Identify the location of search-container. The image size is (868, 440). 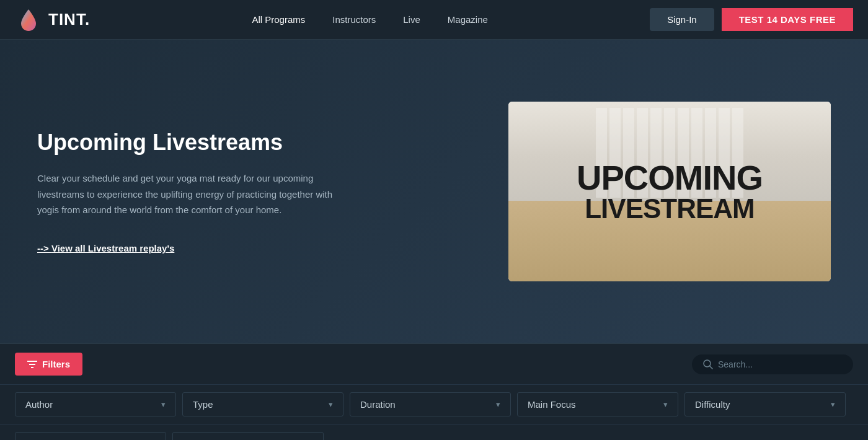
(773, 364).